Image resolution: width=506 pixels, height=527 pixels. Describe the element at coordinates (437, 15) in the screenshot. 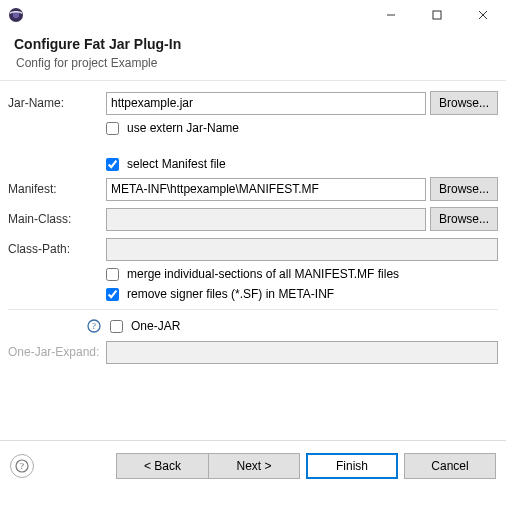

I see `window-controls` at that location.